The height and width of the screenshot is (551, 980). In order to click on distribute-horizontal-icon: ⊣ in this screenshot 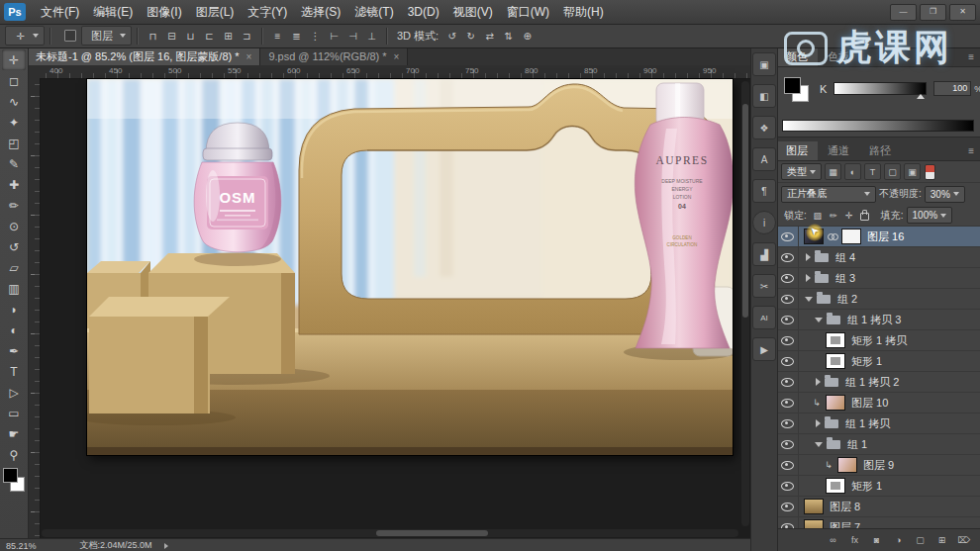, I will do `click(352, 36)`.